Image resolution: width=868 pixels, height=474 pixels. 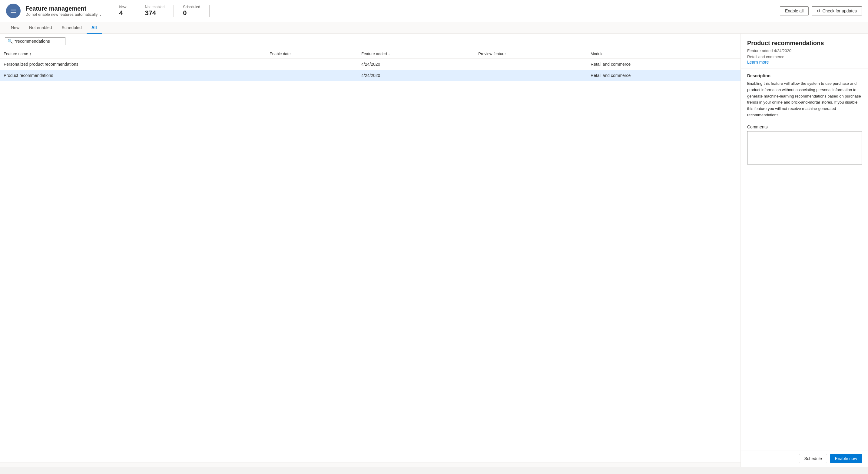 What do you see at coordinates (72, 28) in the screenshot?
I see `tab-scheduled: Scheduled` at bounding box center [72, 28].